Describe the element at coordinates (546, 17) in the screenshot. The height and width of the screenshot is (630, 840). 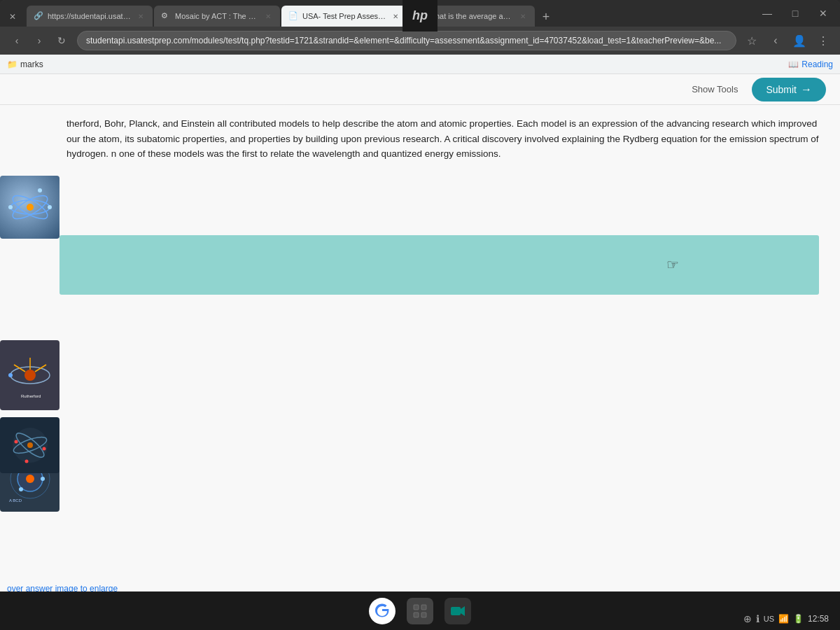
I see `new-tab-button: +` at that location.